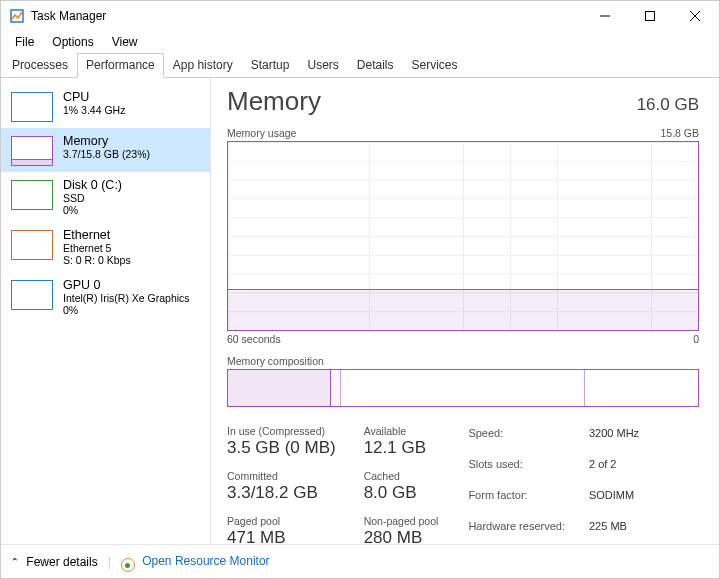 The height and width of the screenshot is (579, 720). What do you see at coordinates (68, 16) in the screenshot?
I see `window-title: Task Manager` at bounding box center [68, 16].